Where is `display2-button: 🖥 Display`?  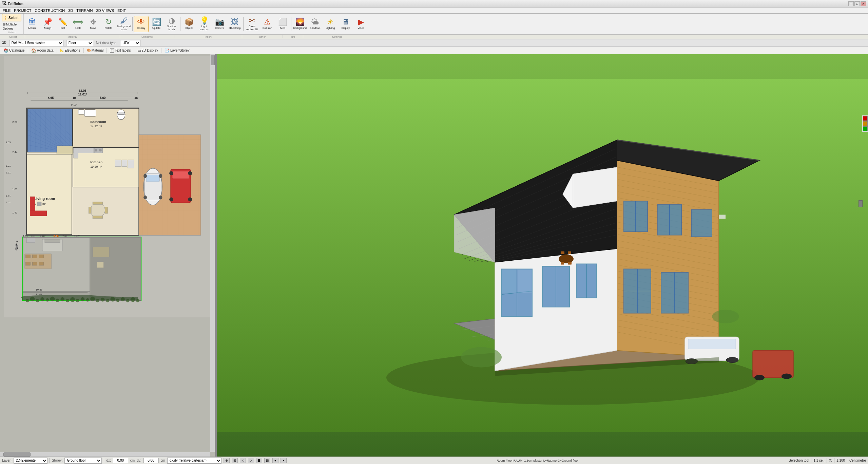
display2-button: 🖥 Display is located at coordinates (346, 24).